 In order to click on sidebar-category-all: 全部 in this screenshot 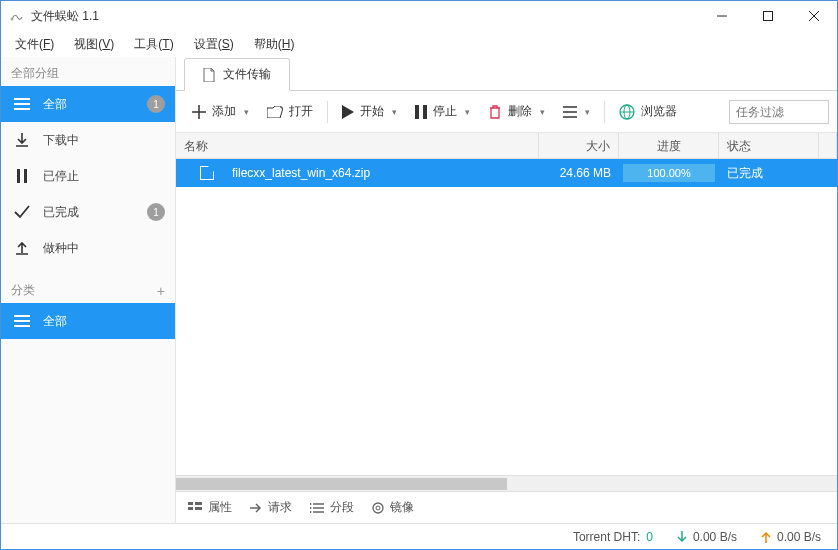, I will do `click(88, 321)`.